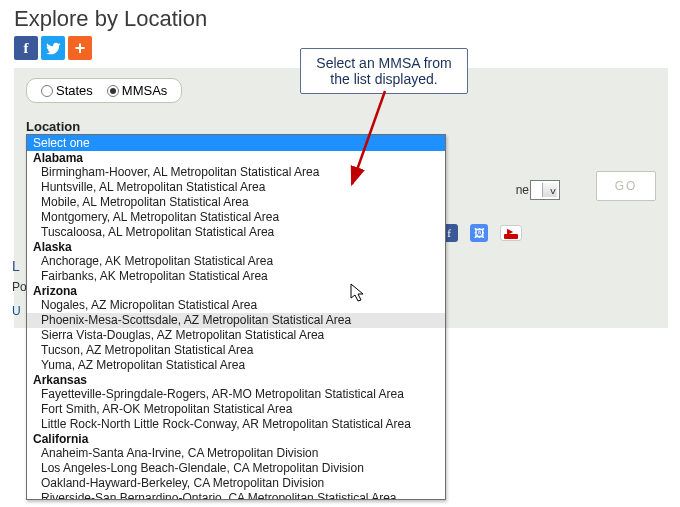  I want to click on dropdown-item: Sierra Vista-Douglas, AZ Metropolitan St…, so click(236, 336).